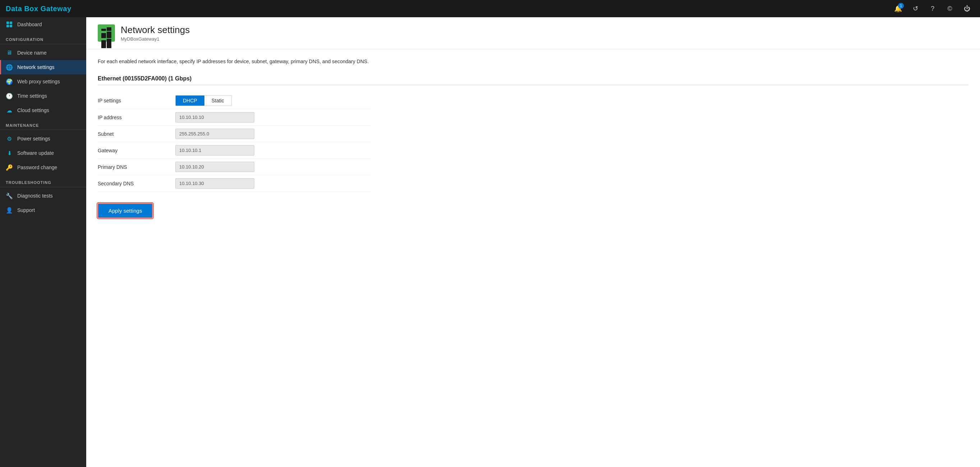 Image resolution: width=980 pixels, height=467 pixels. What do you see at coordinates (270, 101) in the screenshot?
I see `ip-settings-value: DHCP Static` at bounding box center [270, 101].